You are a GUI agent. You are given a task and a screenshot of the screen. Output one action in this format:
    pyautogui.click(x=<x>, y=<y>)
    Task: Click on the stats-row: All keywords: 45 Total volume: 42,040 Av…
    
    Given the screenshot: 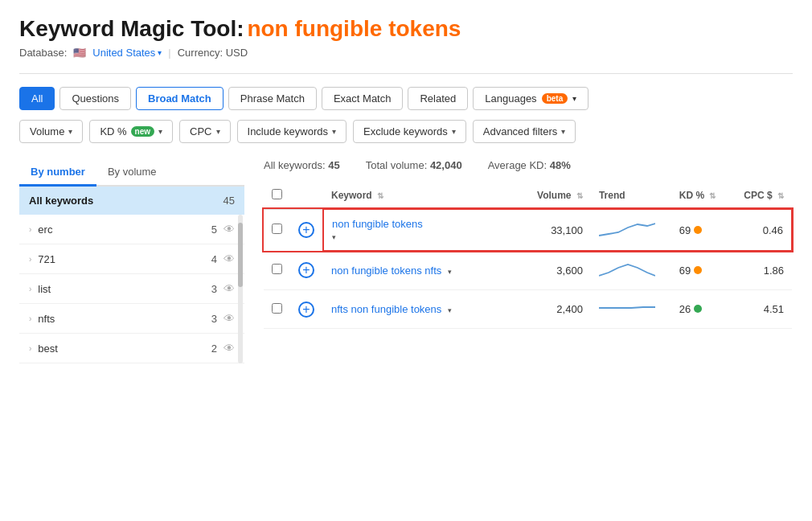 What is the action you would take?
    pyautogui.click(x=528, y=166)
    